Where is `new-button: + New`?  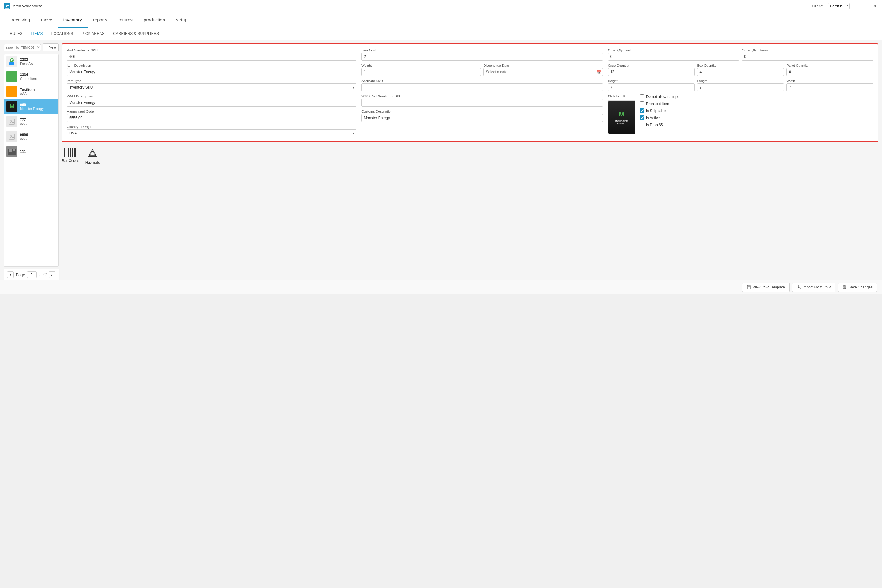 new-button: + New is located at coordinates (51, 47).